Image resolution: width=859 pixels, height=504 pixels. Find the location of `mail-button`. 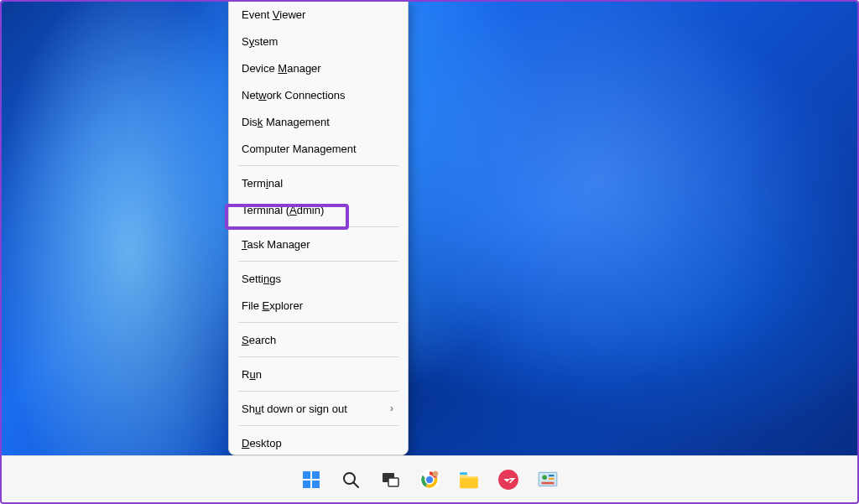

mail-button is located at coordinates (508, 480).